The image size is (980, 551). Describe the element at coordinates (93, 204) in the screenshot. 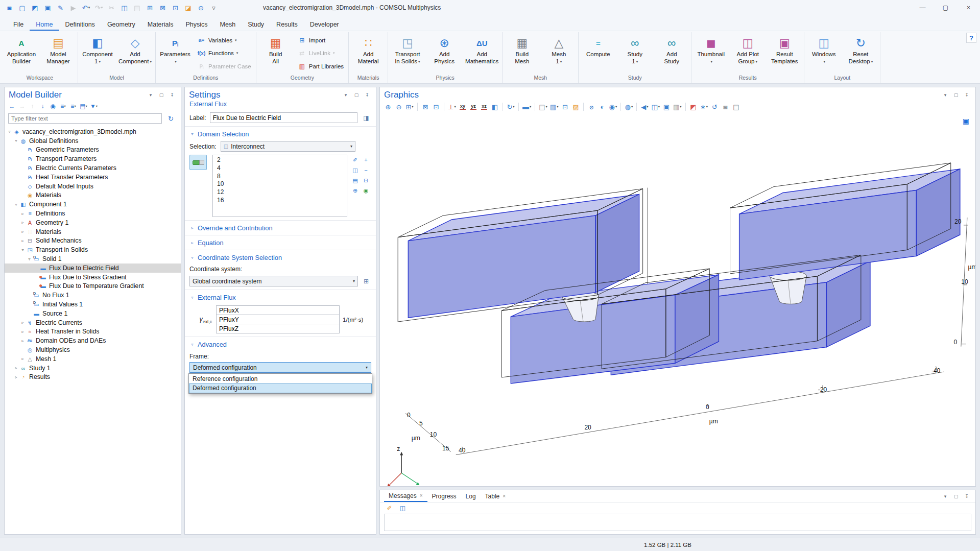

I see `tree-item: ▿◧Component 1` at that location.